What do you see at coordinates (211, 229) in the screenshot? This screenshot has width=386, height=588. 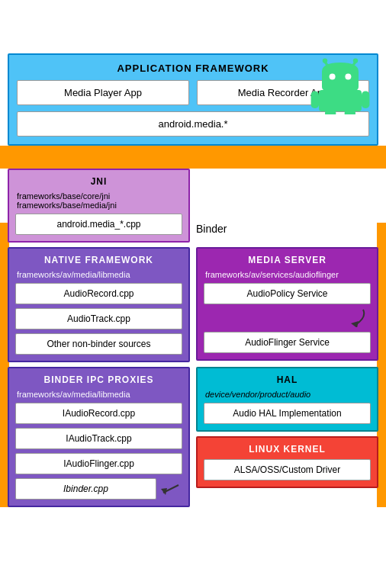 I see `binder-label: Binder` at bounding box center [211, 229].